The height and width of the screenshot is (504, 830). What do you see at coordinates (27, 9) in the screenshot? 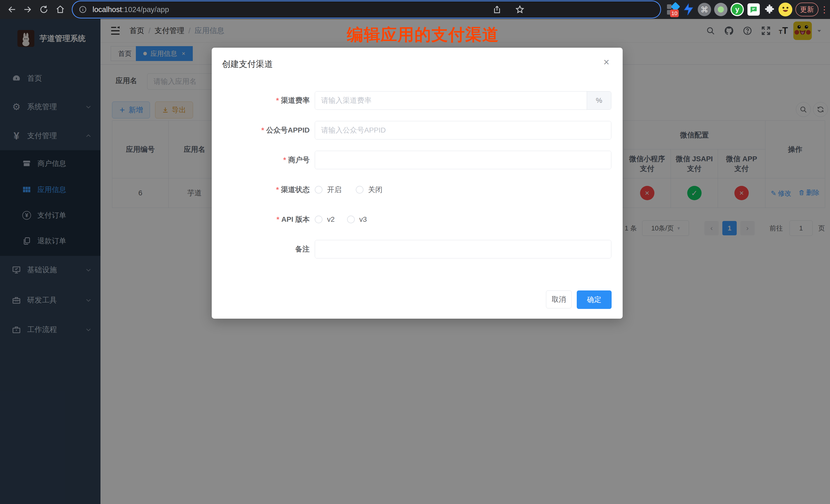
I see `browser-forward-icon` at bounding box center [27, 9].